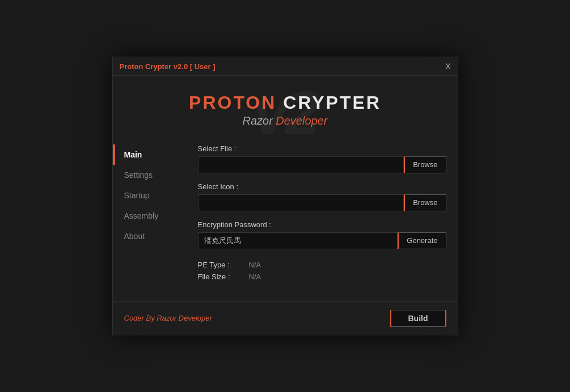 The width and height of the screenshot is (570, 392). I want to click on logo-title: PROTON CRYPTER, so click(285, 103).